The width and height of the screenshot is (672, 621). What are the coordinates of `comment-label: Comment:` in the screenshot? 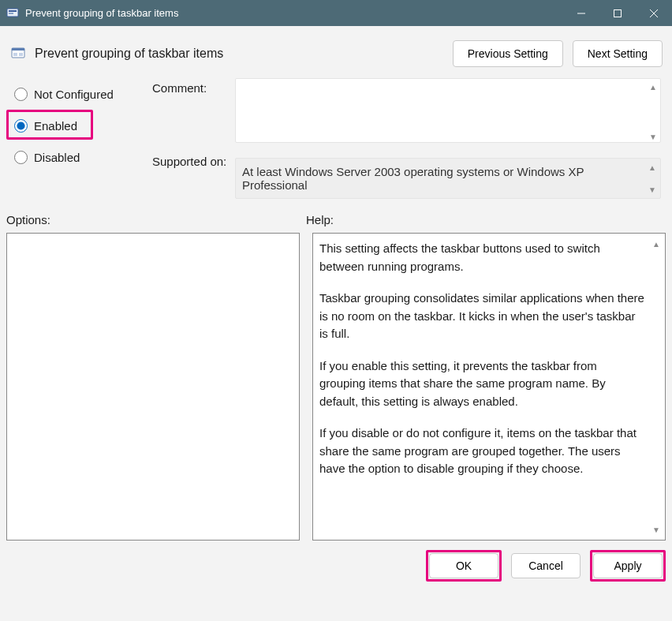 It's located at (194, 88).